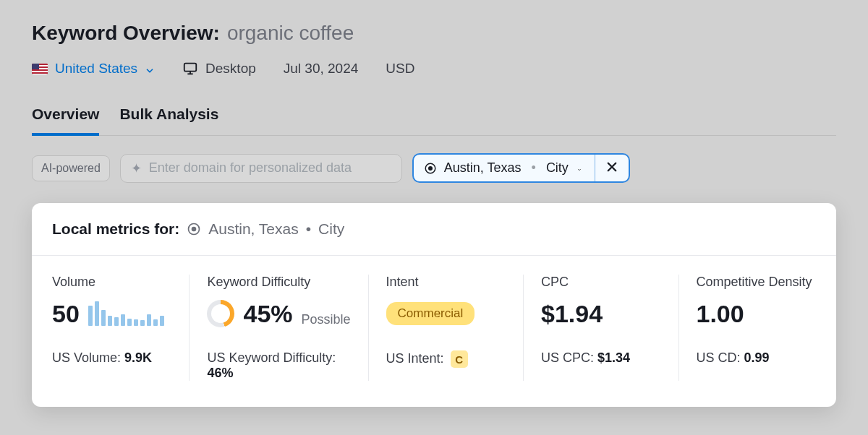  Describe the element at coordinates (483, 168) in the screenshot. I see `location-name: Austin, Texas` at that location.